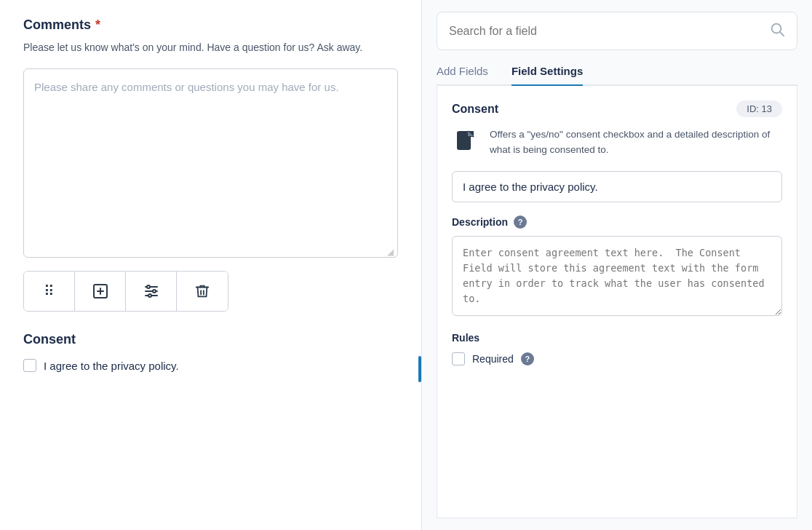 The width and height of the screenshot is (812, 530). I want to click on comments-placeholder: Please share any comments or questions y…, so click(211, 87).